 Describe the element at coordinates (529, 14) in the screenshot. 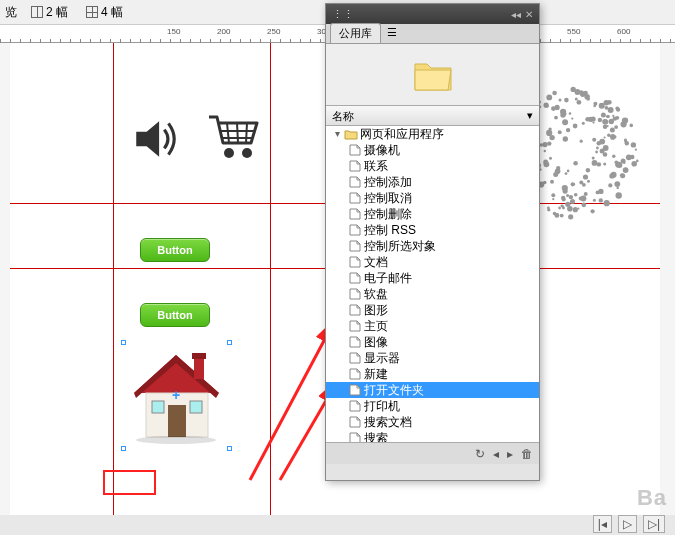

I see `panel-close-icon: ✕` at that location.